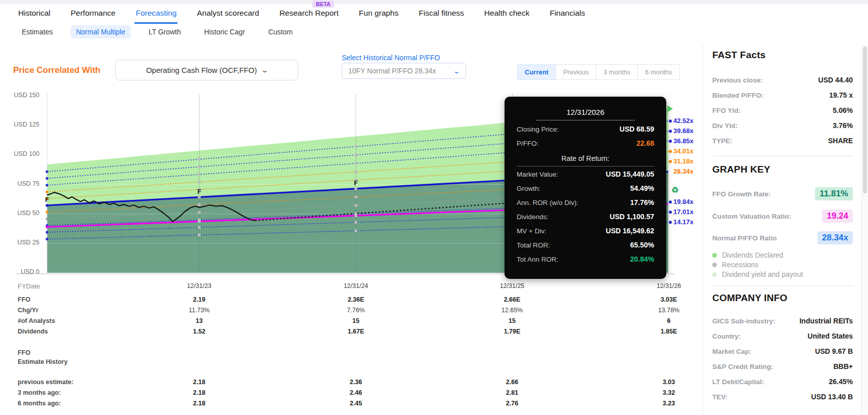 This screenshot has height=415, width=868. I want to click on company-info-label: Market Cap:, so click(732, 351).